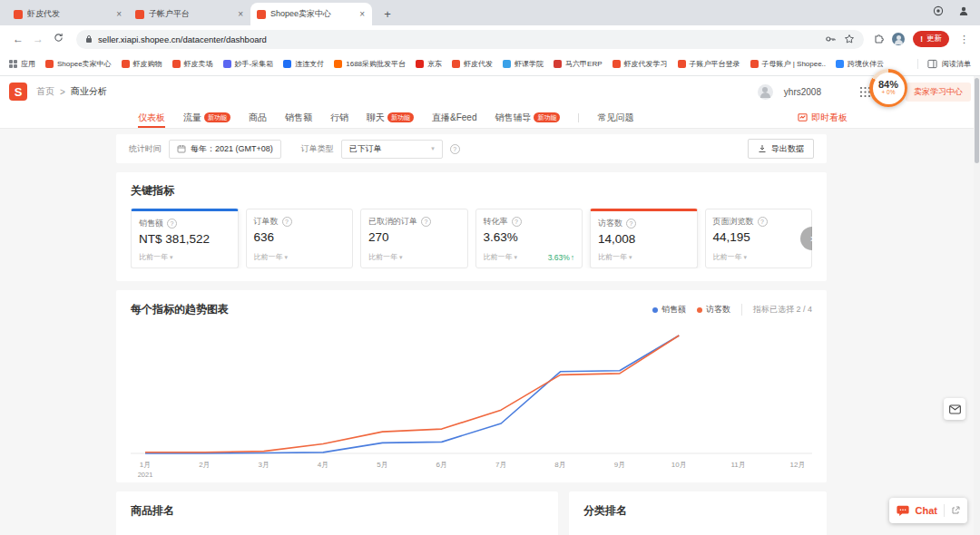 The width and height of the screenshot is (980, 535). What do you see at coordinates (523, 63) in the screenshot?
I see `bookmark-item: 虾课学院` at bounding box center [523, 63].